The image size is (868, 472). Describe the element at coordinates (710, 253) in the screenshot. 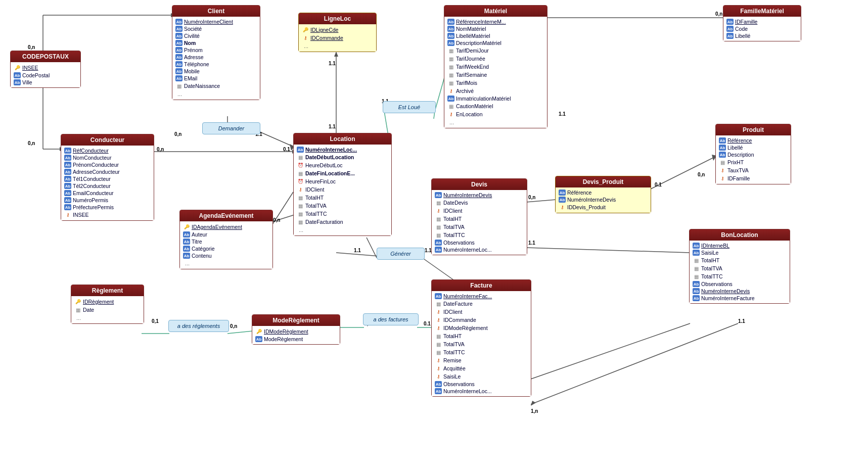

I see `field-name-saisile-bon: SaisiLe` at that location.